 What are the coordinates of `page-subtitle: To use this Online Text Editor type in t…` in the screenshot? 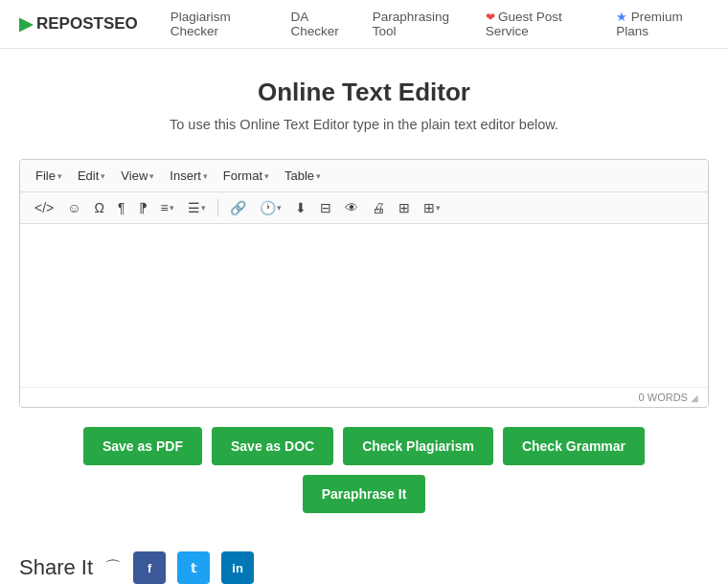 It's located at (364, 124).